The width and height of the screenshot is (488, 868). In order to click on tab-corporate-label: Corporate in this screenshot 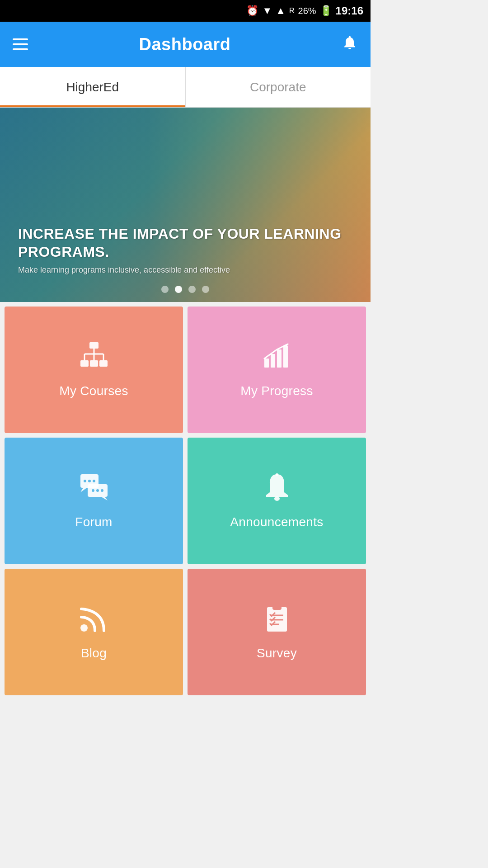, I will do `click(278, 87)`.